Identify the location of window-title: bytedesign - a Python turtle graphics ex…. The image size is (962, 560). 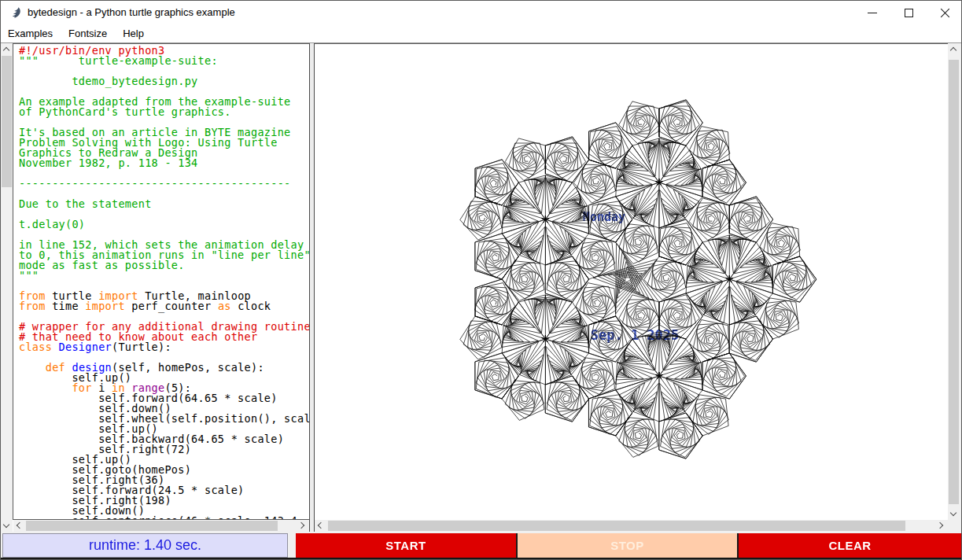
(131, 13).